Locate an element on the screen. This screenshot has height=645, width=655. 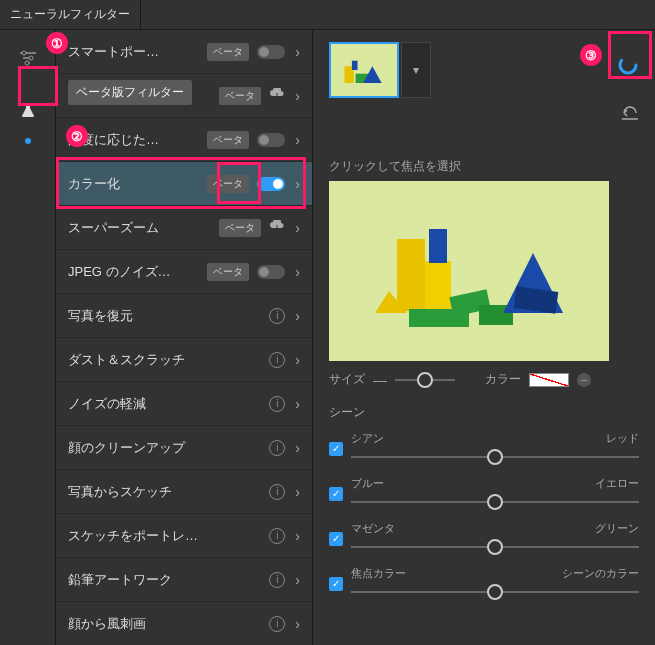
filter-item-superzoom: スーパーズーム ベータ › is located at coordinates (184, 228).